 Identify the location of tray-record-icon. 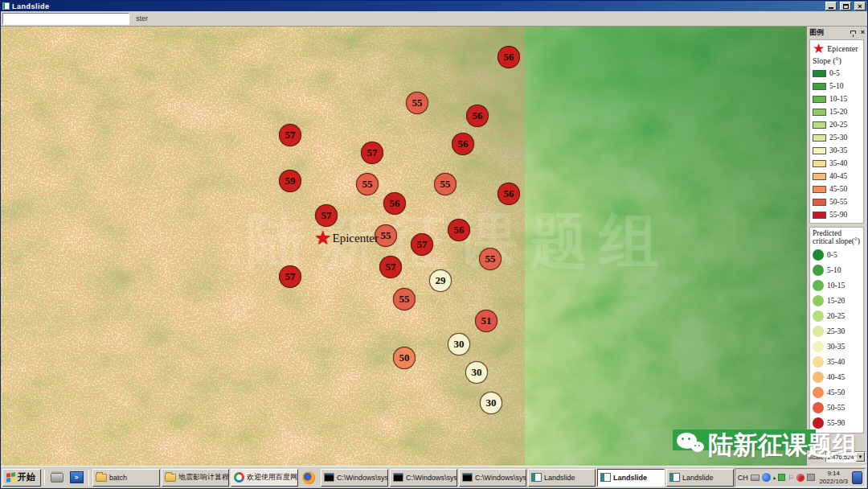
(800, 478).